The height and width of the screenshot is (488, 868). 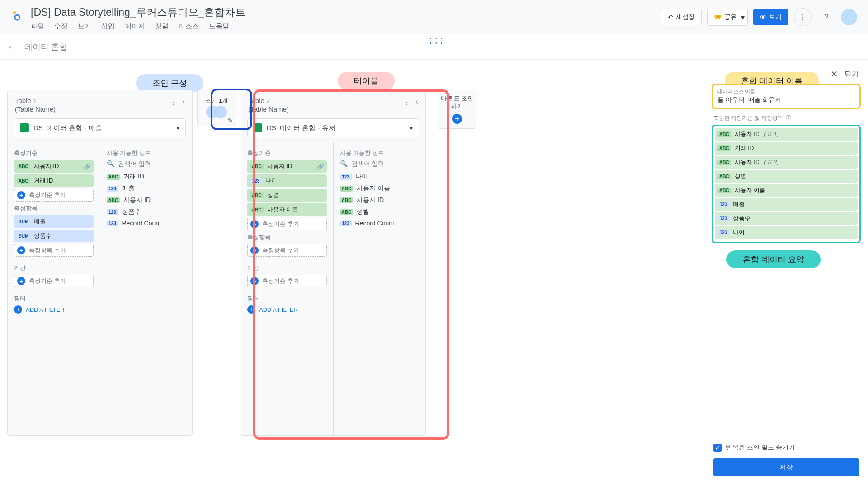 What do you see at coordinates (287, 181) in the screenshot?
I see `table2-dim-chip: 123나이` at bounding box center [287, 181].